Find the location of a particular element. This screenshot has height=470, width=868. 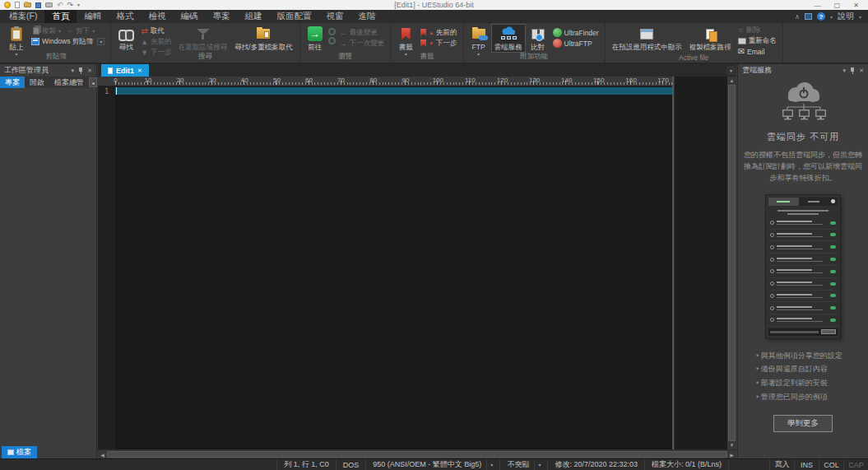

scroll-down-icon: ▼ is located at coordinates (732, 445).